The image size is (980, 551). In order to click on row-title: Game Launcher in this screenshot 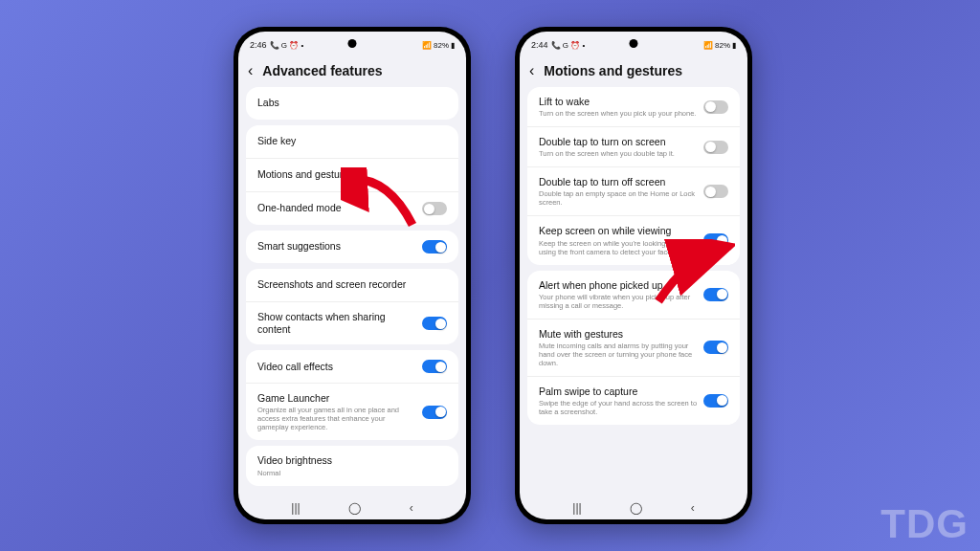, I will do `click(337, 398)`.